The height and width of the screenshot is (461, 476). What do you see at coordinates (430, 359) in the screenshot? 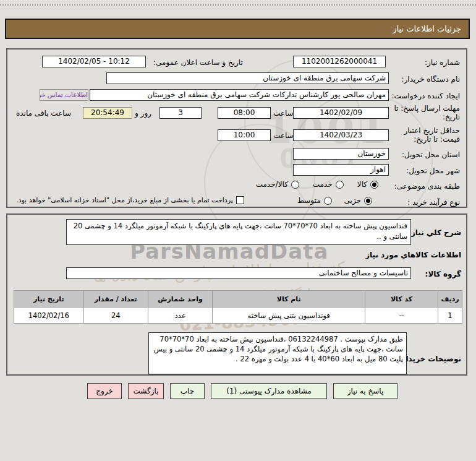
I see `buyer-notes-label: توضیحات خریدار:` at bounding box center [430, 359].